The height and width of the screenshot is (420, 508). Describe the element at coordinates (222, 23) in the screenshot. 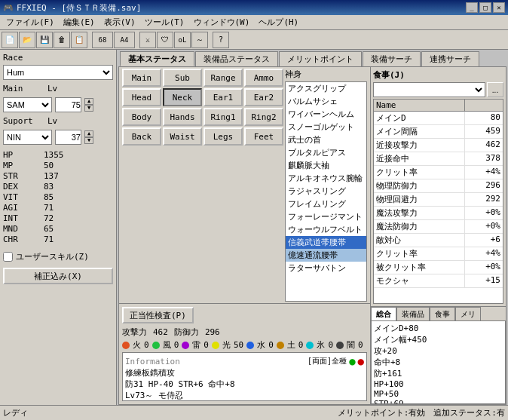

I see `menu-window: ウィンドウ(W)` at that location.